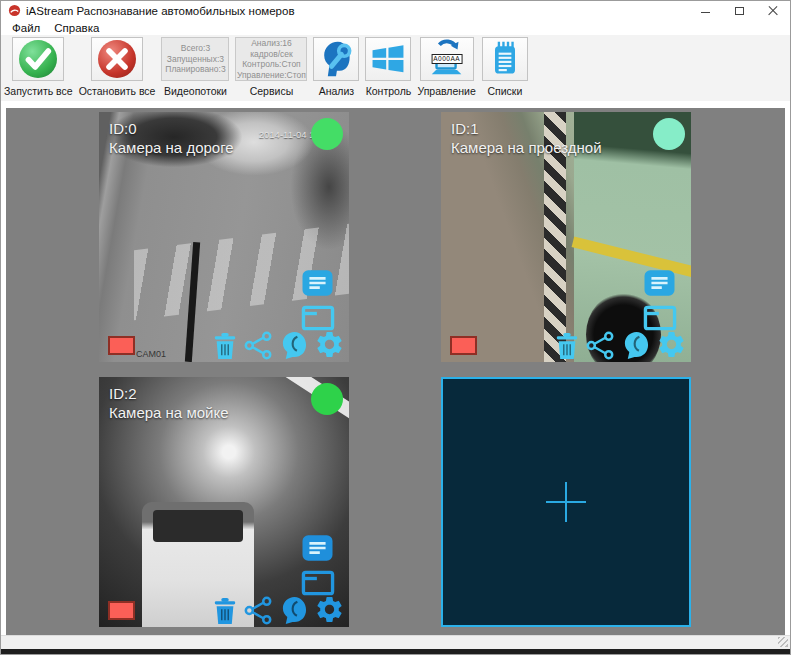 The image size is (791, 655). Describe the element at coordinates (396, 10) in the screenshot. I see `title-bar: iAStream Распознавание автомобильных ном…` at that location.